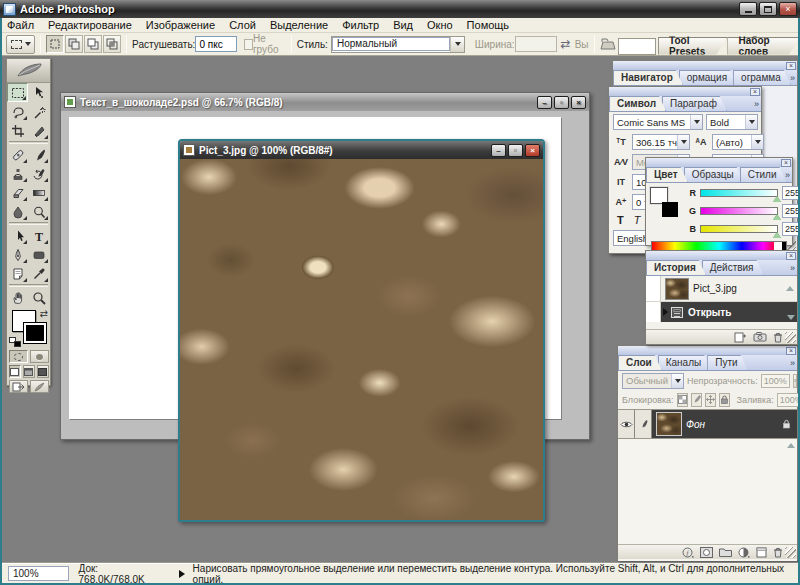 This screenshot has height=585, width=800. Describe the element at coordinates (776, 381) in the screenshot. I see `opacity-value: 100%` at that location.